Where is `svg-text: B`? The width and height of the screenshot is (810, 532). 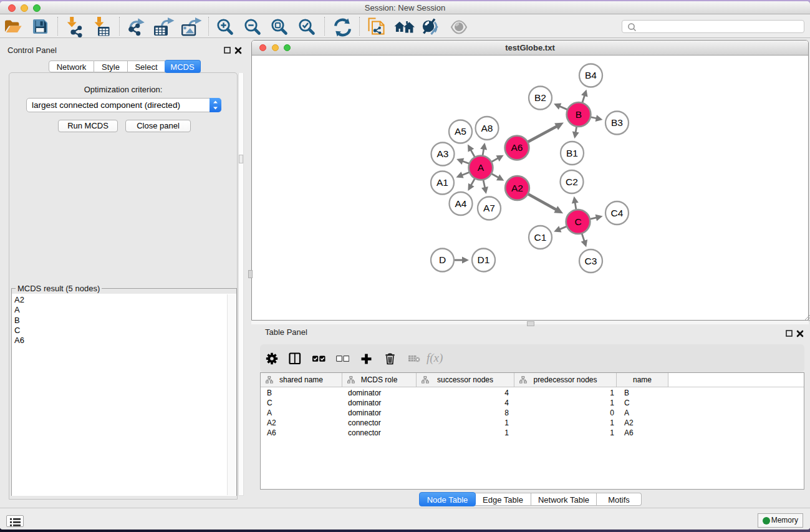 svg-text: B is located at coordinates (579, 115).